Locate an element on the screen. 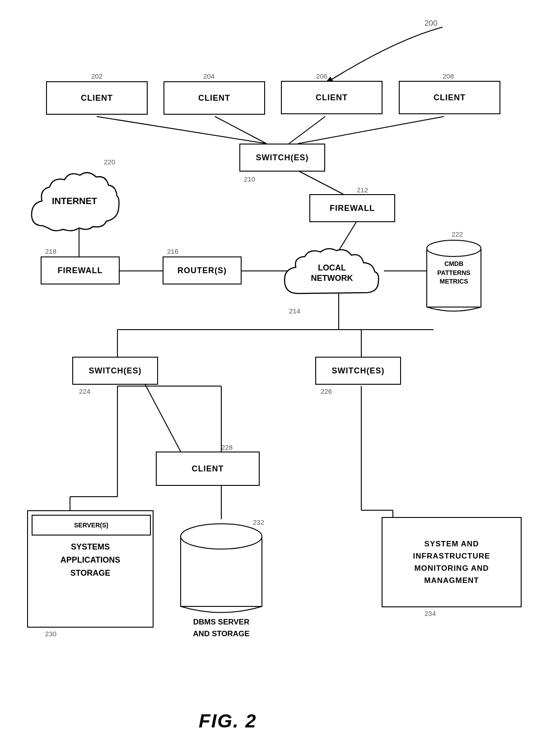 The height and width of the screenshot is (750, 560). ref-212: 212 is located at coordinates (362, 190).